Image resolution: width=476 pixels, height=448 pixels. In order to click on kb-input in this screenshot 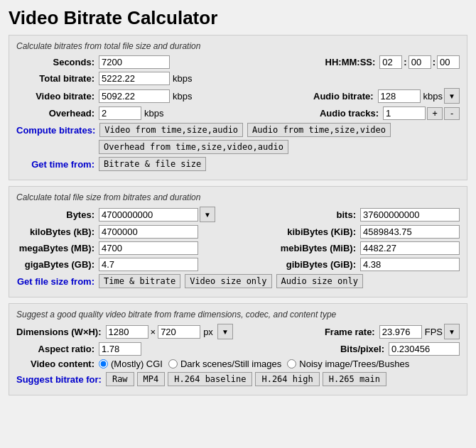, I will do `click(148, 231)`.